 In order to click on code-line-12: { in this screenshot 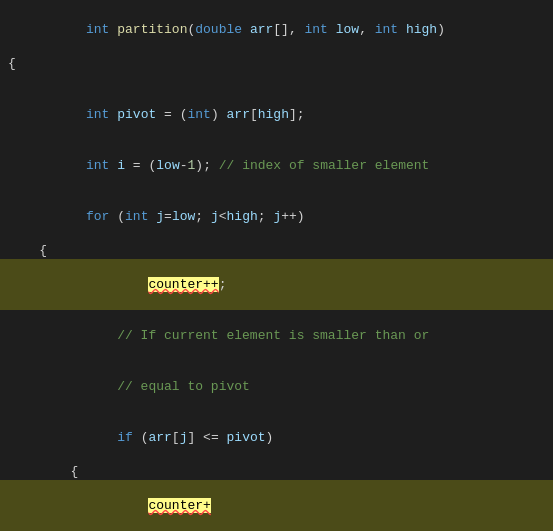, I will do `click(276, 472)`.